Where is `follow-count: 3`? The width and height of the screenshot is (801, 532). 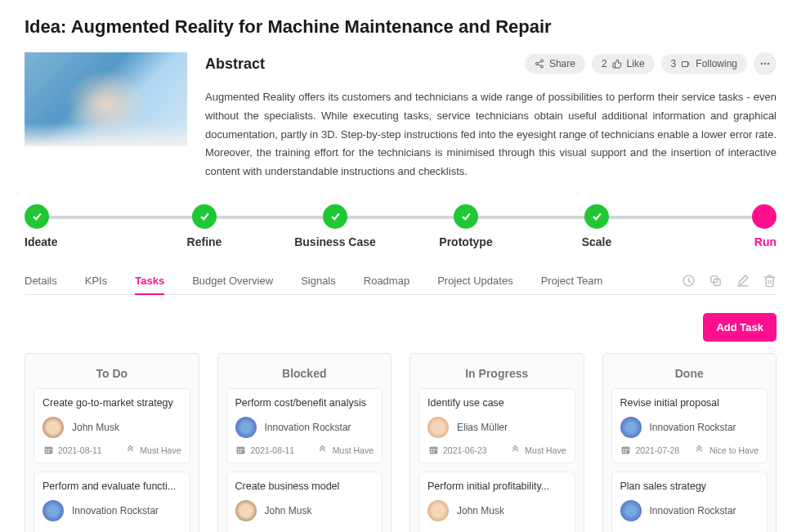
follow-count: 3 is located at coordinates (673, 64).